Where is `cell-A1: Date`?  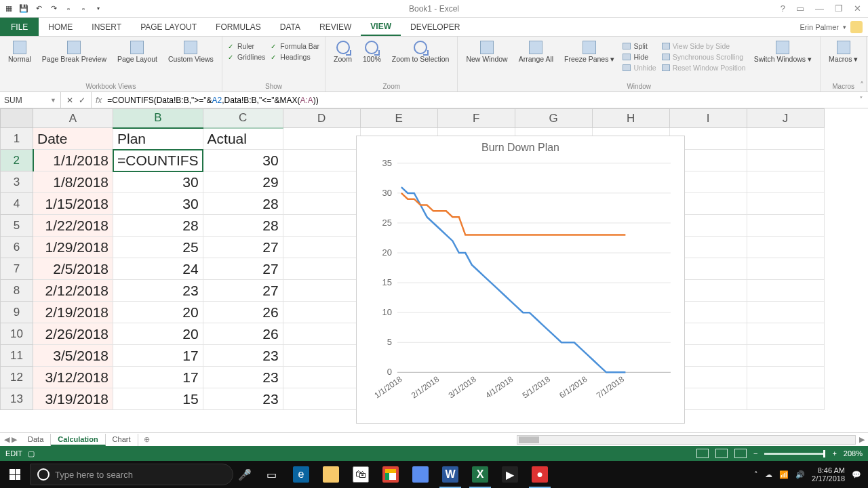
cell-A1: Date is located at coordinates (73, 139).